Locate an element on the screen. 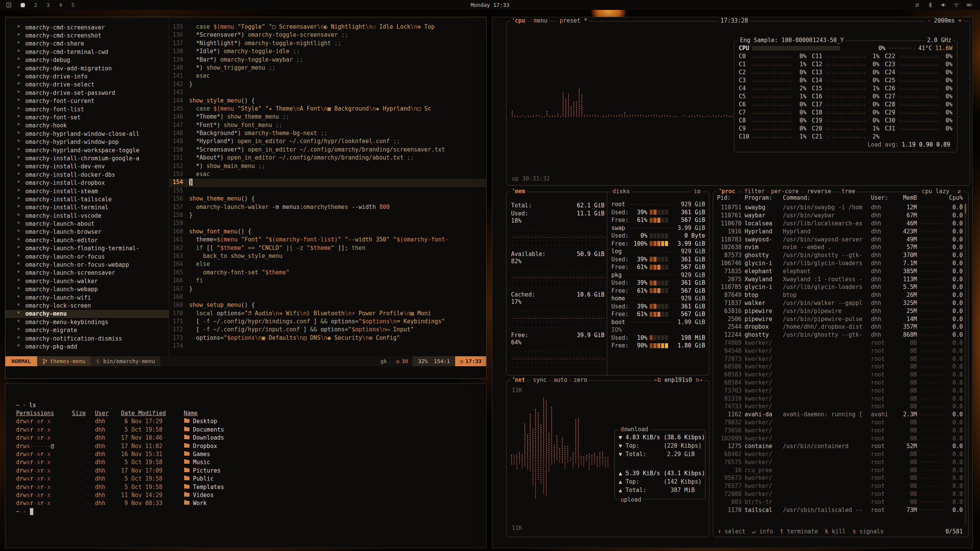 Image resolution: width=980 pixels, height=551 pixels. code-line: 160show_font_menu() { is located at coordinates (328, 232).